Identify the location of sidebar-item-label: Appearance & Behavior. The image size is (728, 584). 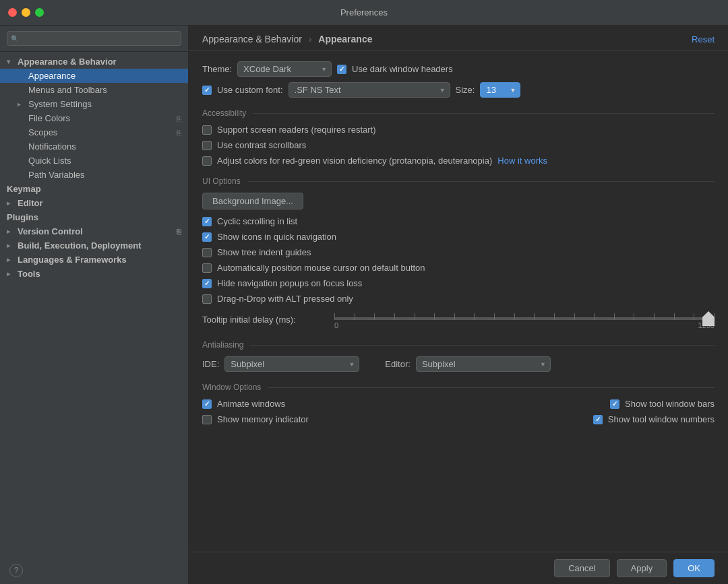
(67, 62).